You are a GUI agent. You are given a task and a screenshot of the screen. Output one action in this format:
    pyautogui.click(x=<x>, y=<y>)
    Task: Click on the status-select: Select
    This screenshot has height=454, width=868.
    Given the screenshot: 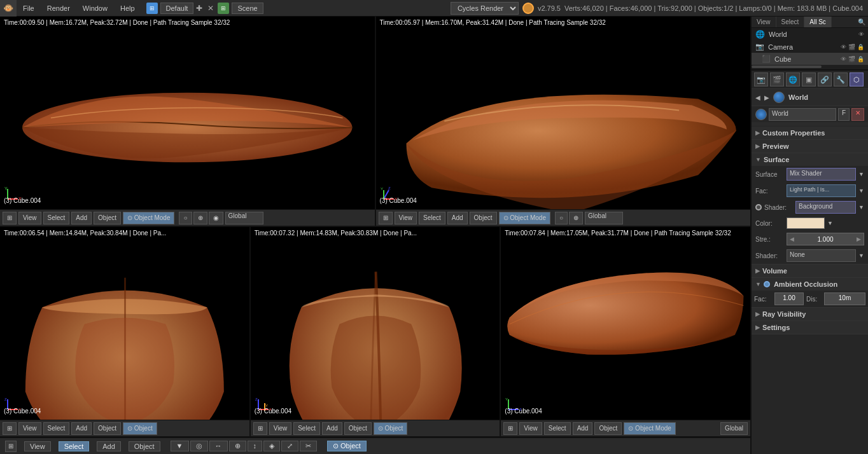 What is the action you would take?
    pyautogui.click(x=74, y=446)
    